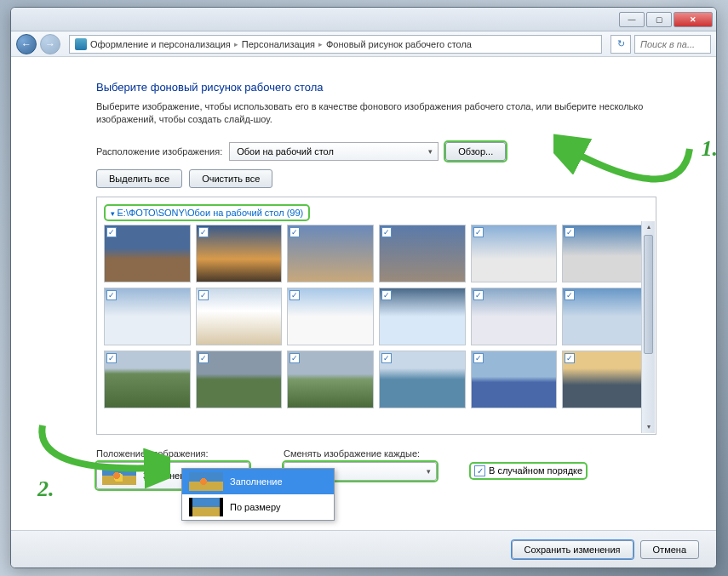 This screenshot has height=576, width=728. Describe the element at coordinates (258, 494) in the screenshot. I see `position-dropdown: Заполнение По размеру` at that location.